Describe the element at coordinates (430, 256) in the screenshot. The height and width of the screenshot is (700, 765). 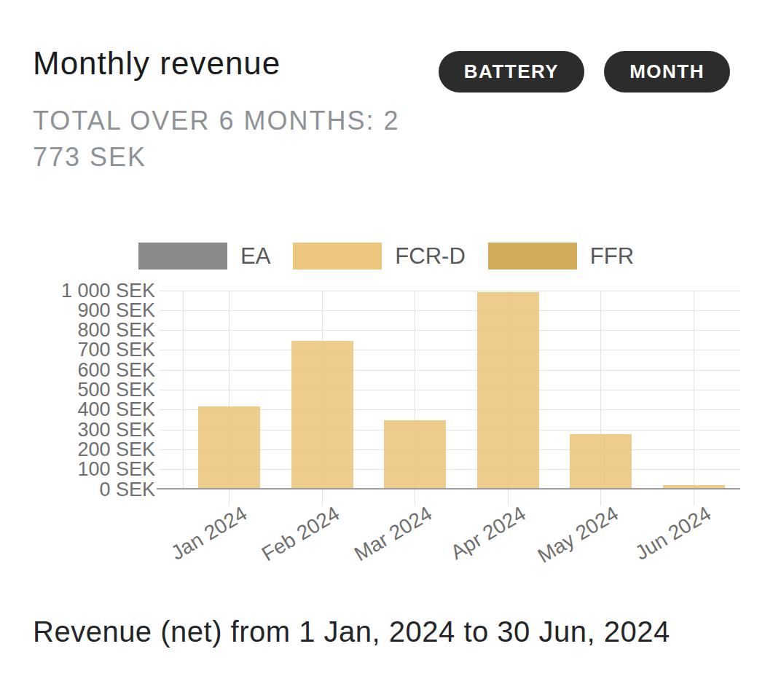
I see `legend-label: FCR-D` at that location.